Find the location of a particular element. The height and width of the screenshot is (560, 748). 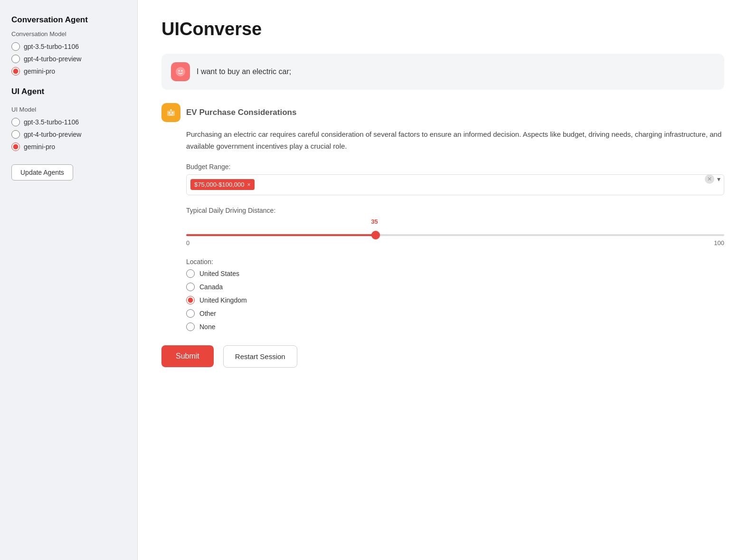

conversation-agent-title: Conversation Agent is located at coordinates (68, 20).